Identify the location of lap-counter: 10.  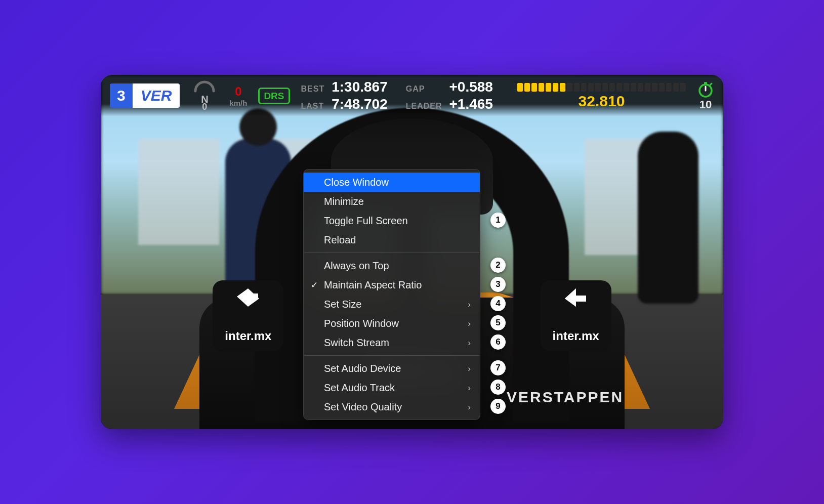
(706, 96).